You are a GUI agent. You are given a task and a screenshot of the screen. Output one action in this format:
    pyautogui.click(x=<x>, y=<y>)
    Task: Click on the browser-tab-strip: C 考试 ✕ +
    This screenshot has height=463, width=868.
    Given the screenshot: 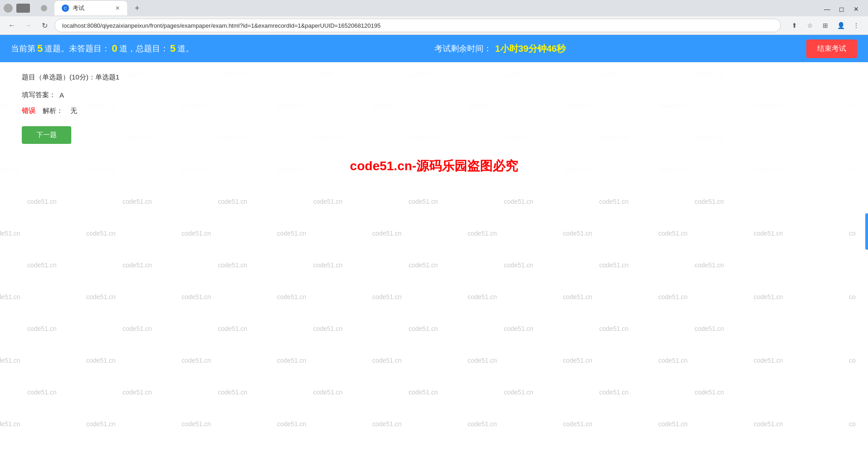 What is the action you would take?
    pyautogui.click(x=74, y=8)
    